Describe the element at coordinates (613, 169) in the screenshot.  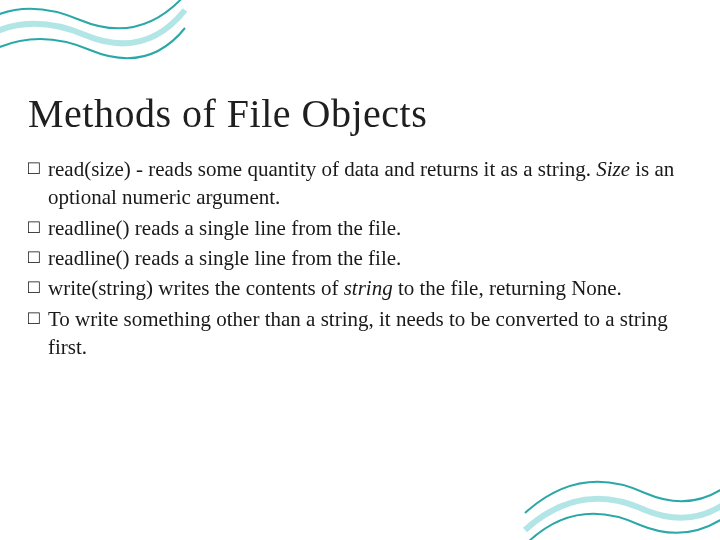
I see `text-run-italic: Size` at that location.